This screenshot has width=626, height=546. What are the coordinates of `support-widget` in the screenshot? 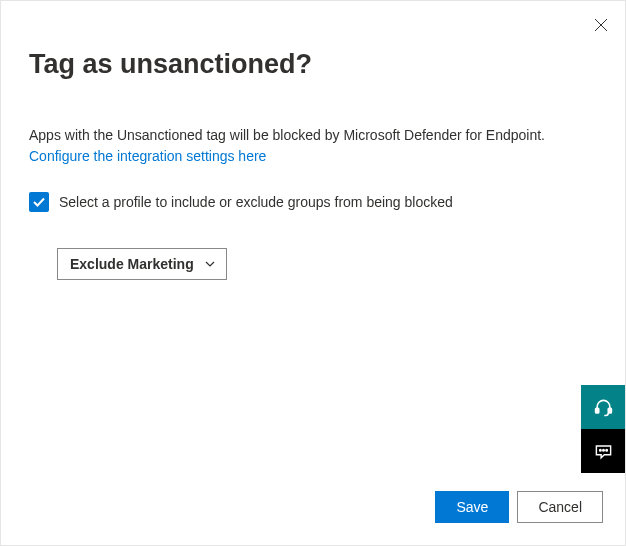 It's located at (603, 407).